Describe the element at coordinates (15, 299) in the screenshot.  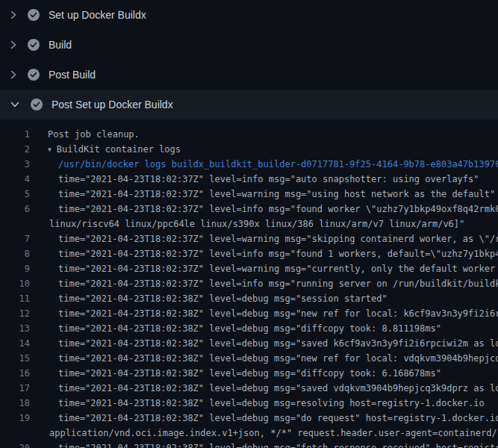
I see `line-number: 11` at that location.